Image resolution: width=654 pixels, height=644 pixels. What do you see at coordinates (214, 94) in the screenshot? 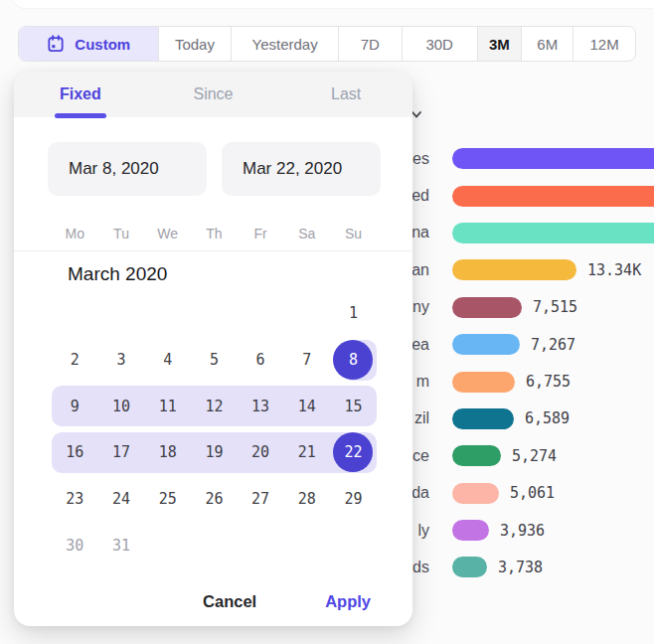
I see `tab-since: Since` at bounding box center [214, 94].